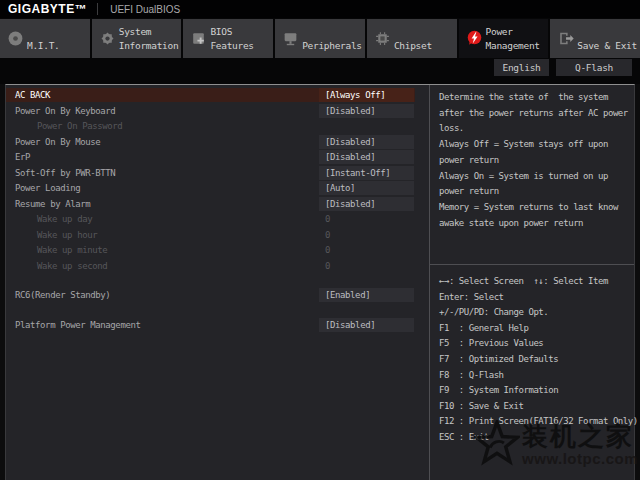  I want to click on bios-title: UEFI DualBIOS, so click(145, 10).